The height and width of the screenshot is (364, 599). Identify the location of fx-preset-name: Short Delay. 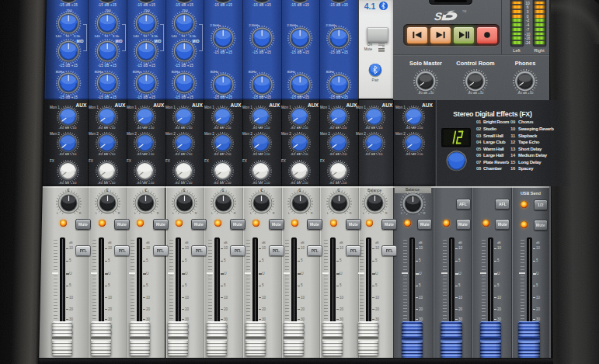
(530, 149).